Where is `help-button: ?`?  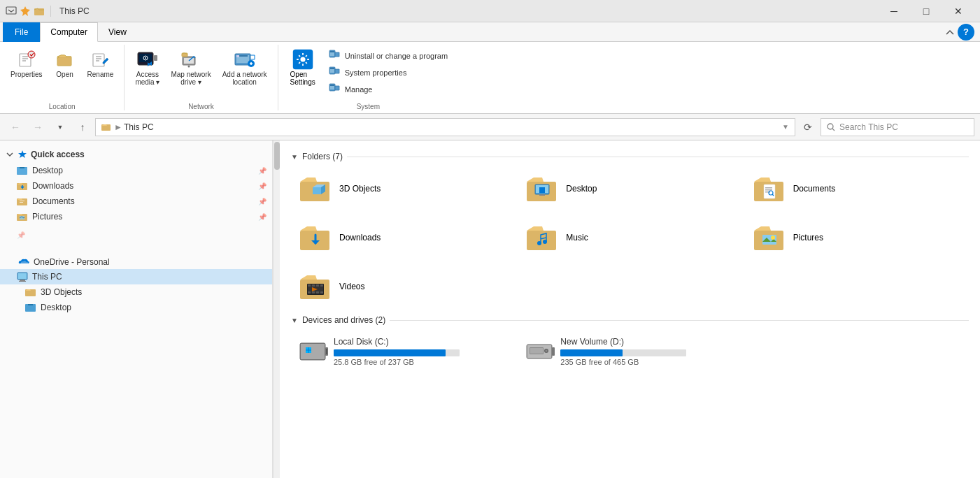
help-button: ? is located at coordinates (966, 32).